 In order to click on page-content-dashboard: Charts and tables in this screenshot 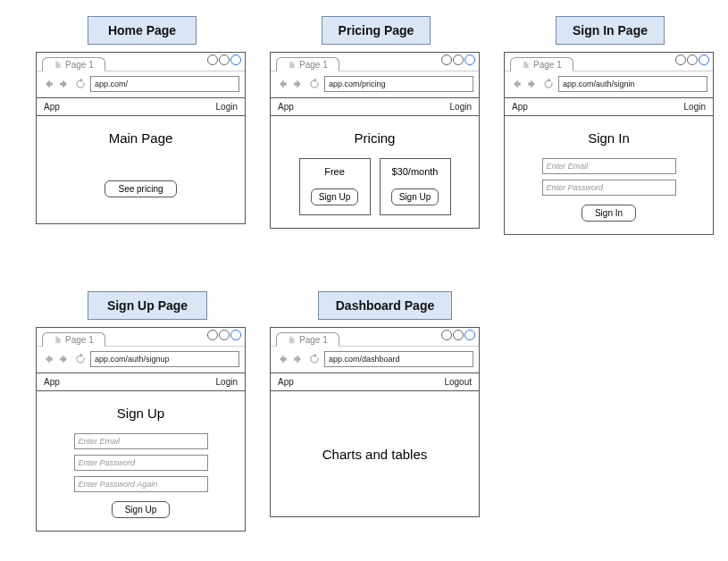, I will do `click(375, 454)`.